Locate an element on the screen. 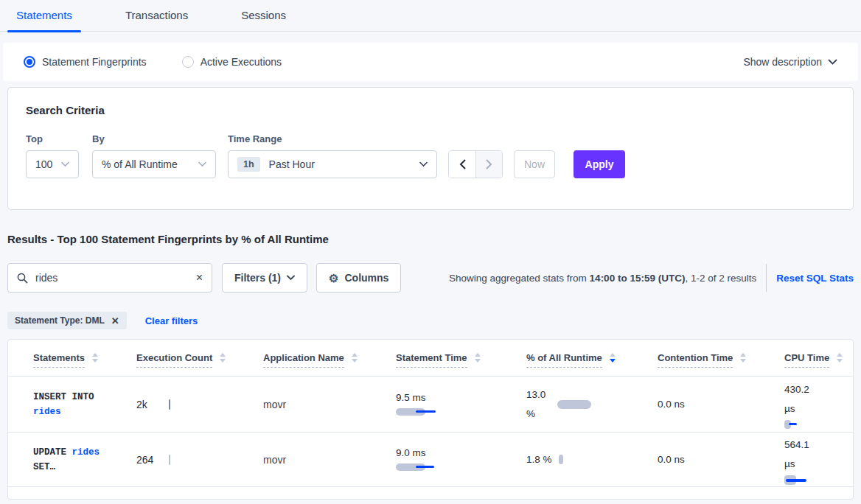 Image resolution: width=861 pixels, height=504 pixels. time-range-value: Past Hour is located at coordinates (292, 164).